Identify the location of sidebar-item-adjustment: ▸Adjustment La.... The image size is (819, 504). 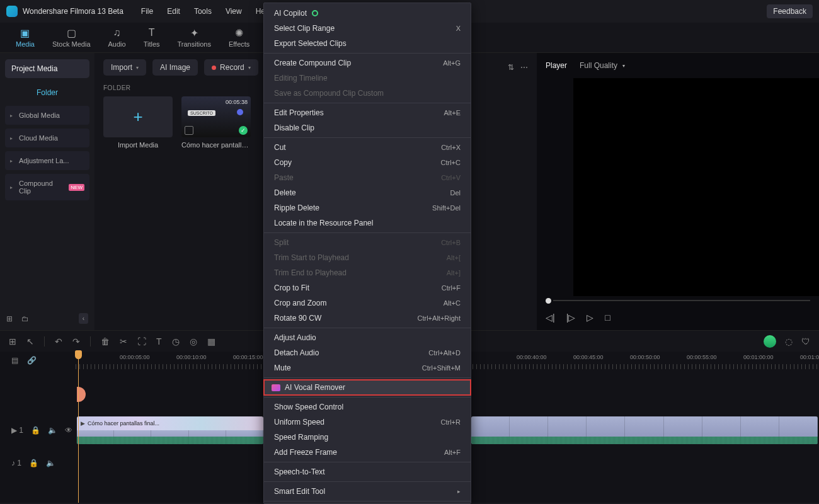
(47, 161).